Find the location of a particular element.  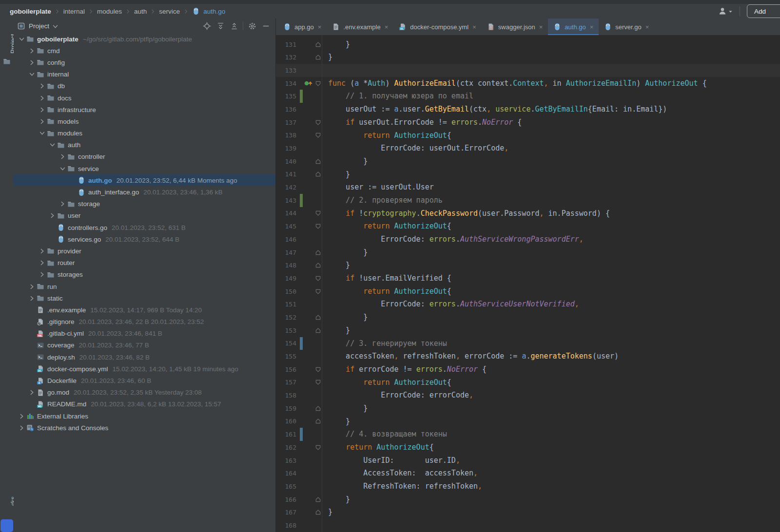

tree-item-coverage: coverage20.01.2023, 23:46, 77 B is located at coordinates (144, 345).